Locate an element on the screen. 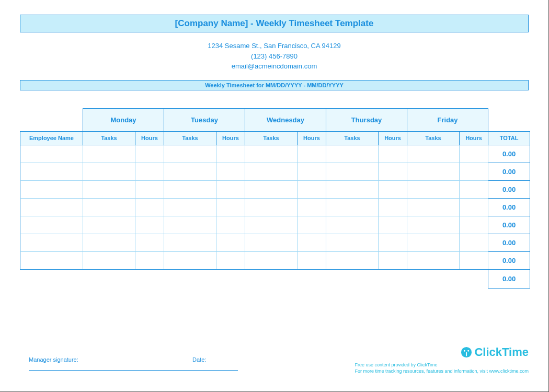 The width and height of the screenshot is (549, 392). date-label: Date: is located at coordinates (199, 360).